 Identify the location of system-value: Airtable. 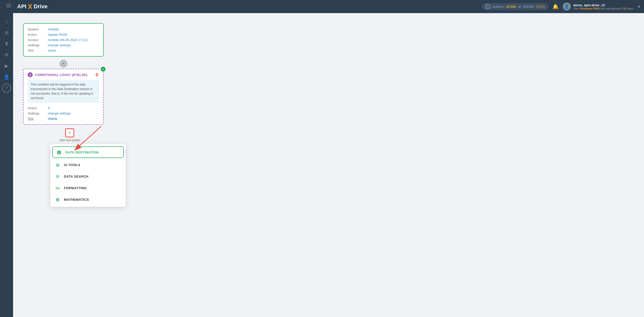
(53, 29).